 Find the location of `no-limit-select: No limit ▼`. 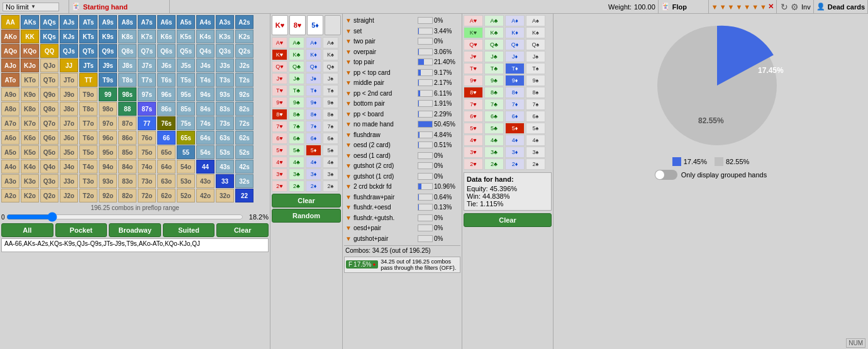

no-limit-select: No limit ▼ is located at coordinates (31, 7).